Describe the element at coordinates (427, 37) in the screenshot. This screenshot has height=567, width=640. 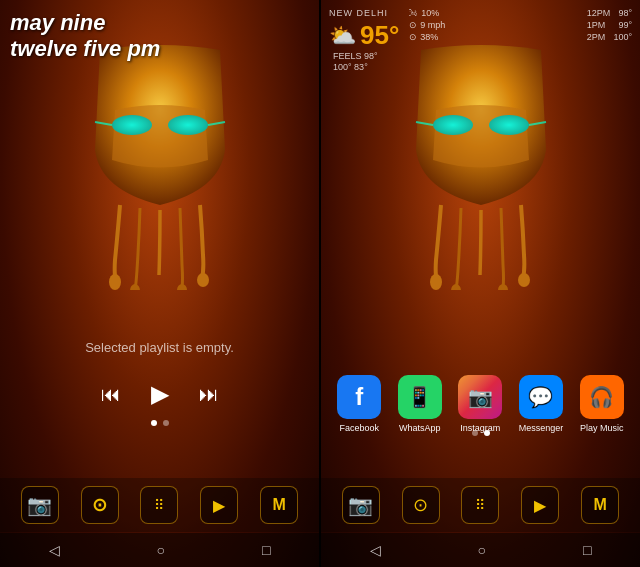
I see `weather-humidity: ⊙ 38%` at that location.